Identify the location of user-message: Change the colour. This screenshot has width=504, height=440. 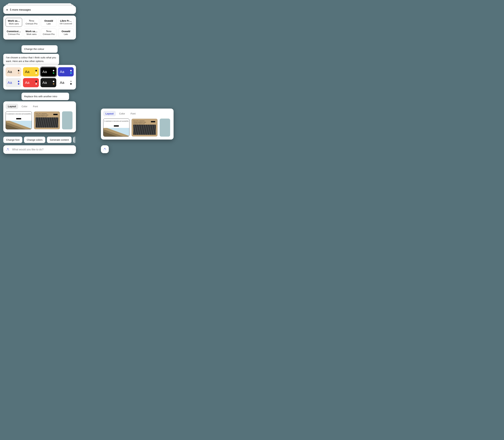
(40, 49).